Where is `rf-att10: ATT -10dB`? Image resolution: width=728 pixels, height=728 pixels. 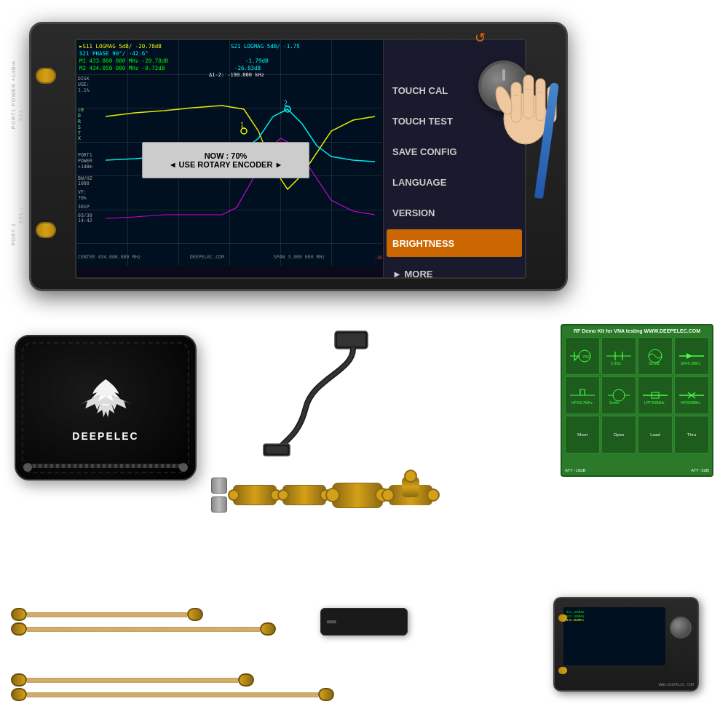 rf-att10: ATT -10dB is located at coordinates (575, 470).